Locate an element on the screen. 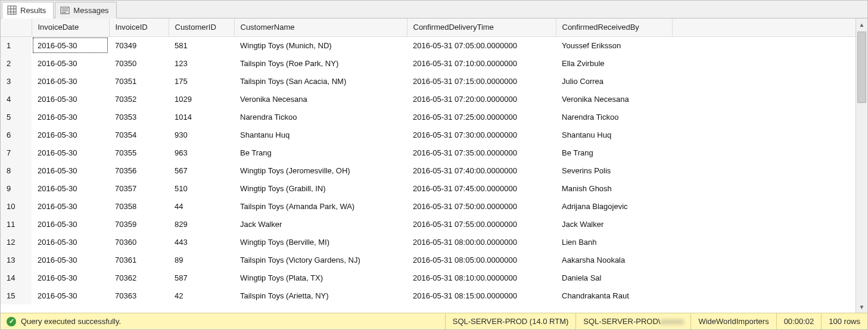 The width and height of the screenshot is (868, 330). cell-customer-name: Wingtip Toys (Plata, TX) is located at coordinates (321, 278).